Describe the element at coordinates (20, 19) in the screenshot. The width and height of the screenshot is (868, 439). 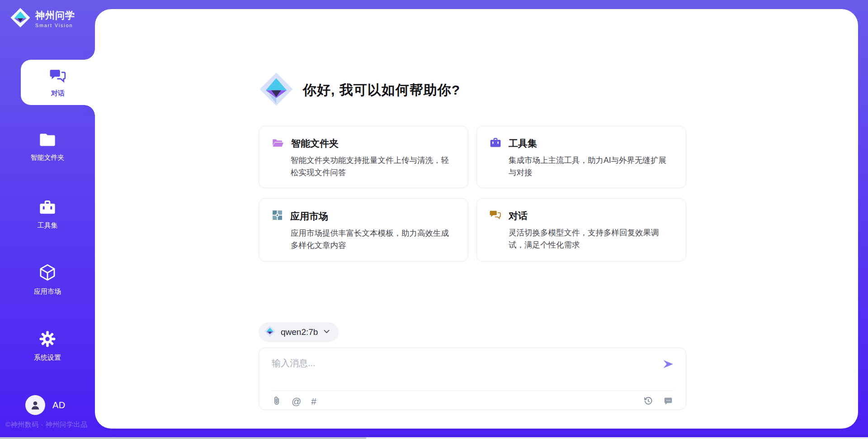
I see `brand-gem-icon` at that location.